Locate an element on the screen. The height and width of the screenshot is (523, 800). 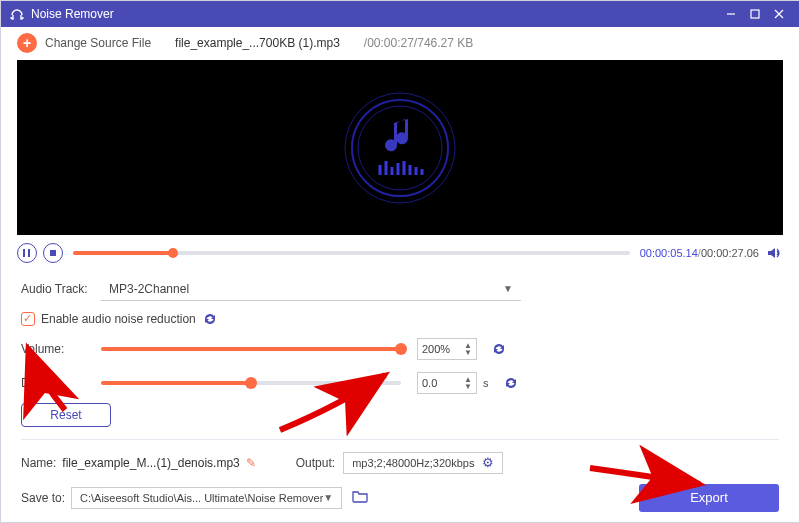
volume-label: Volume: is located at coordinates (61, 349).